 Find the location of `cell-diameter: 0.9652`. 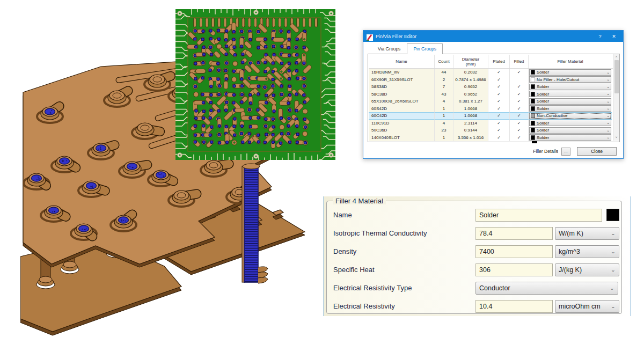

cell-diameter: 0.9652 is located at coordinates (471, 94).